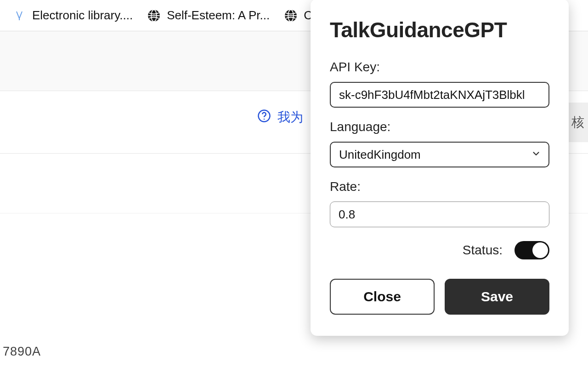  What do you see at coordinates (209, 16) in the screenshot?
I see `browser-tab-2: Self-Esteem: A Pr...` at bounding box center [209, 16].